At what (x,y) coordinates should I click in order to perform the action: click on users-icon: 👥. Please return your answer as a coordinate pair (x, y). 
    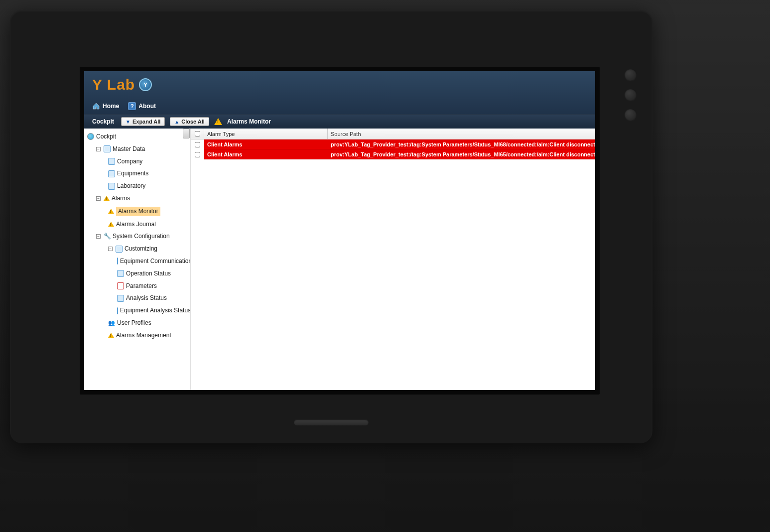
    Looking at the image, I should click on (112, 323).